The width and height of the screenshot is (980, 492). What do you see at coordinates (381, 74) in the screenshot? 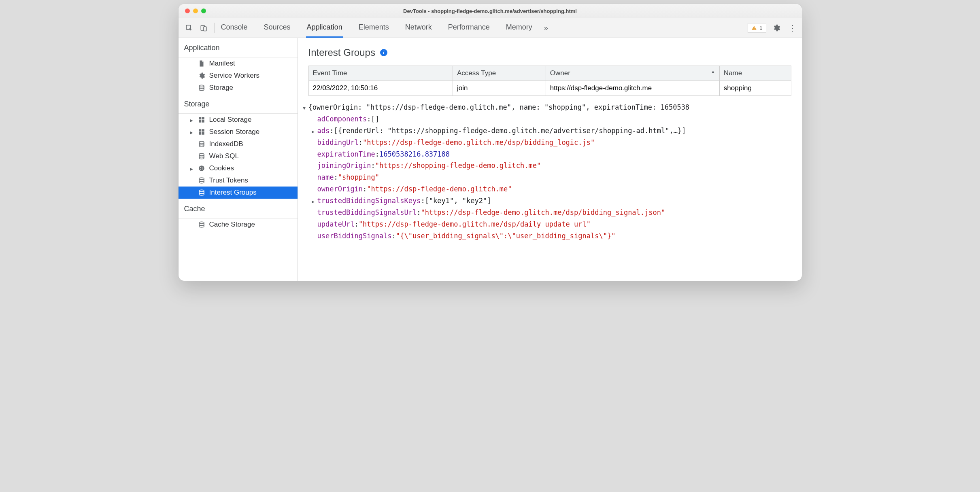
I see `column-header: Event Time` at bounding box center [381, 74].